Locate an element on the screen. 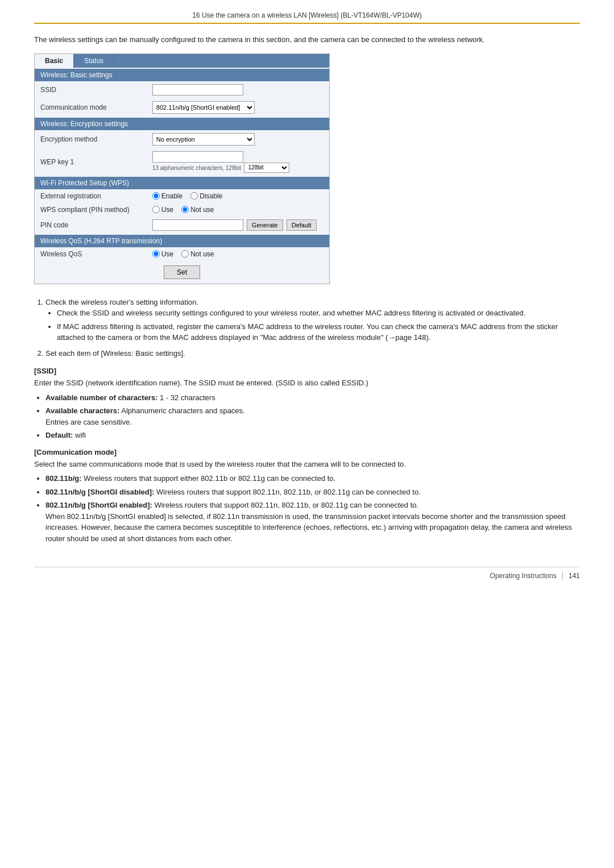  ext-reg-enable-label: Enable is located at coordinates (167, 196).